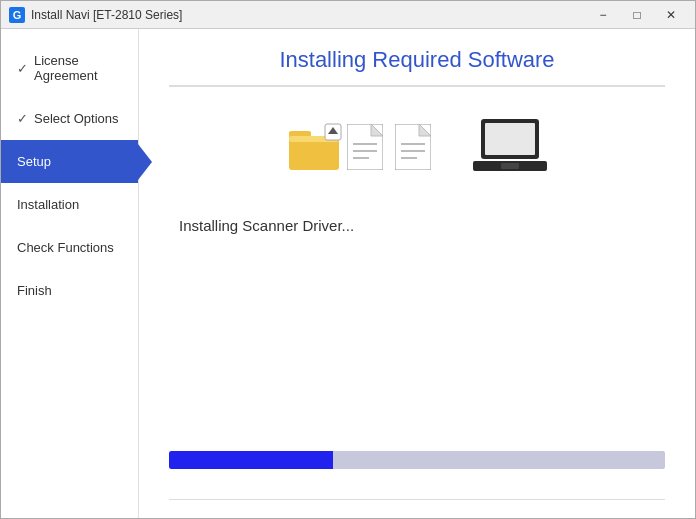 The height and width of the screenshot is (519, 696). What do you see at coordinates (417, 470) in the screenshot?
I see `progress-area` at bounding box center [417, 470].